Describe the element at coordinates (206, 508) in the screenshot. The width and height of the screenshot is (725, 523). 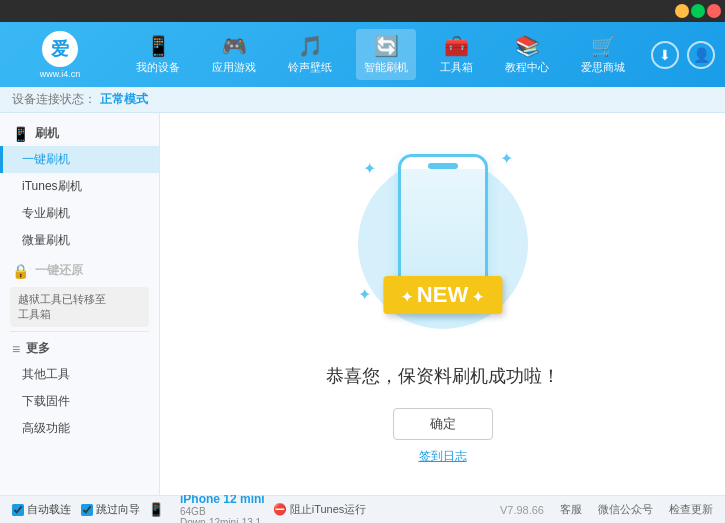
I see `device-row: 📱 iPhone 12 mini 64GB Down-12mini-13,1` at that location.